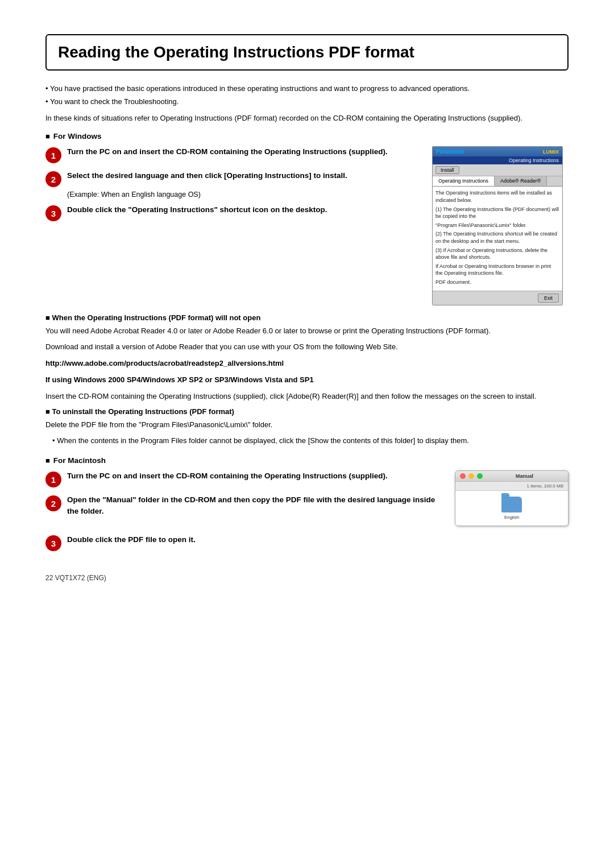  Describe the element at coordinates (307, 425) in the screenshot. I see `uninstall-para1: Delete the PDF file from the "Program Fi…` at that location.